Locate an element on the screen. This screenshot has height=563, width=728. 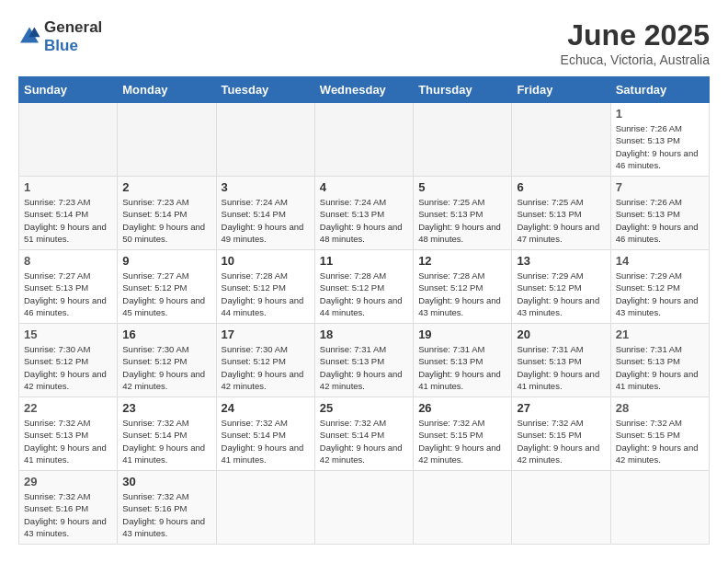
calendar-cell: 2Sunrise: 7:23 AMSunset: 5:14 PMDaylight… is located at coordinates (167, 213).